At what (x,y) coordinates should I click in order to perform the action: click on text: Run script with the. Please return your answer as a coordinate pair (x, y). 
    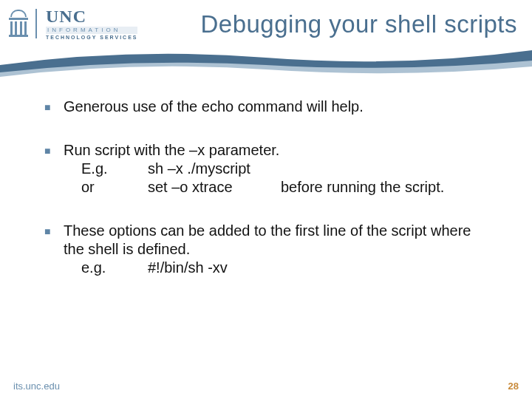
    Looking at the image, I should click on (126, 150).